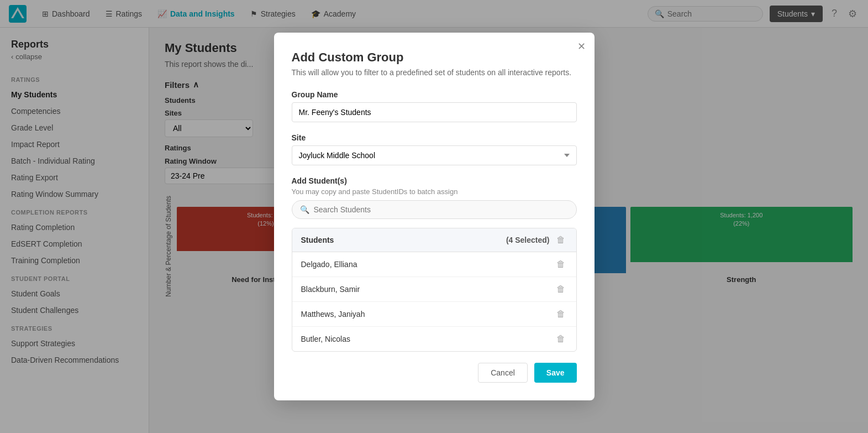  I want to click on delete-student-3-btn: 🗑, so click(561, 339).